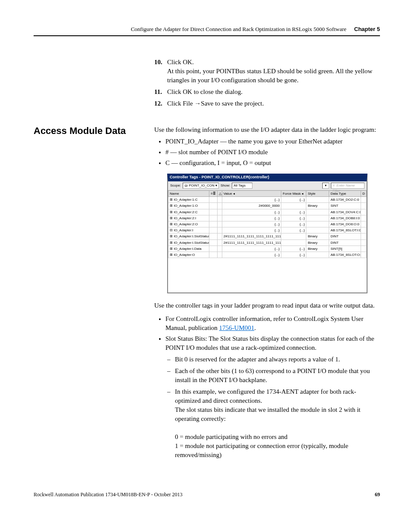 The height and width of the screenshot is (532, 411). What do you see at coordinates (189, 194) in the screenshot?
I see `col-name: Name` at bounding box center [189, 194].